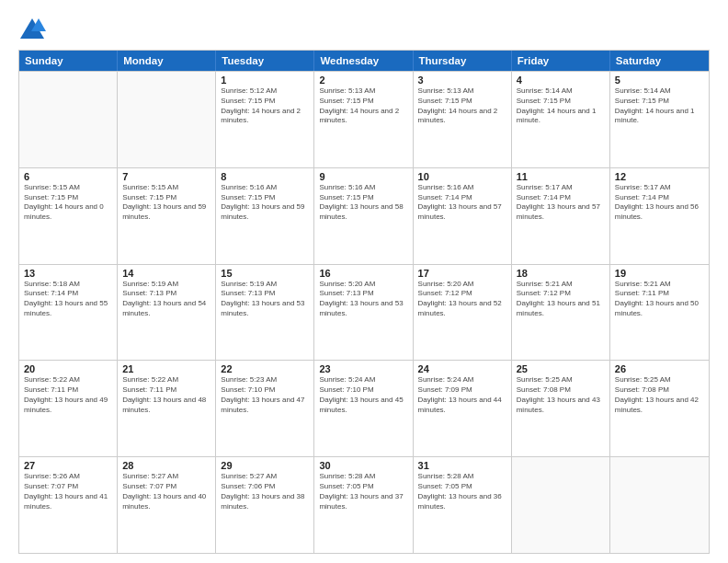 Image resolution: width=728 pixels, height=563 pixels. I want to click on day-info: Sunrise: 5:21 AM Sunset: 7:11 PM Dayligh…, so click(660, 300).